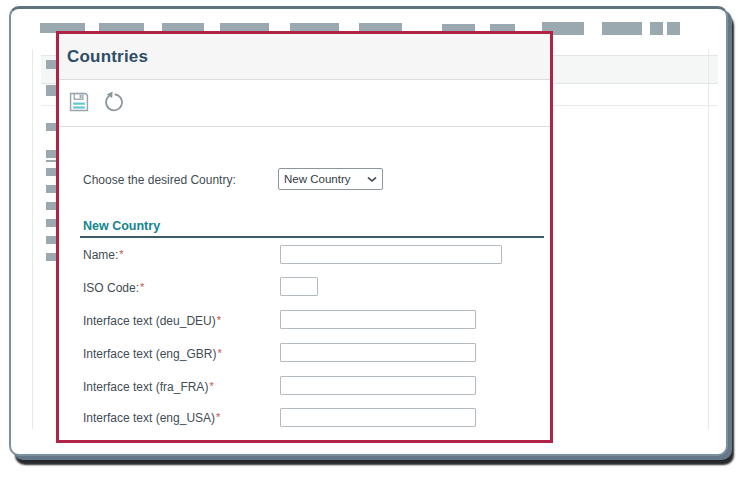  Describe the element at coordinates (378, 320) in the screenshot. I see `interface-text-deu-input` at that location.